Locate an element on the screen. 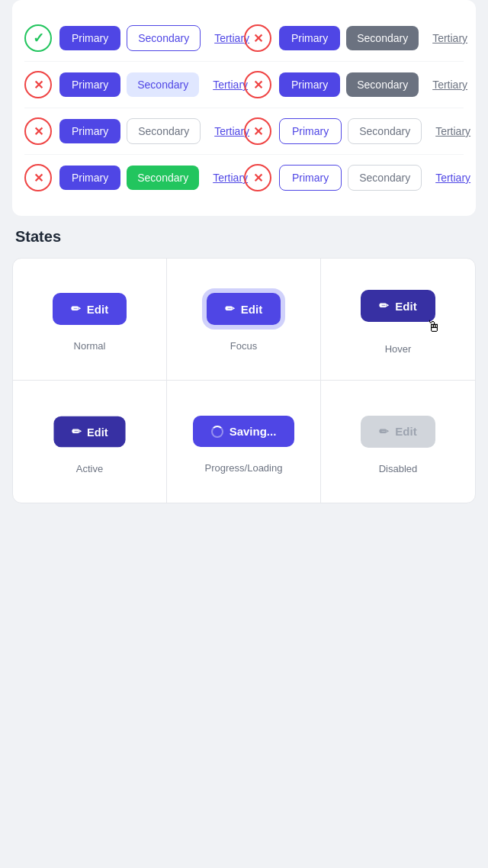 This screenshot has width=488, height=868. focus-label: Focus is located at coordinates (244, 346).